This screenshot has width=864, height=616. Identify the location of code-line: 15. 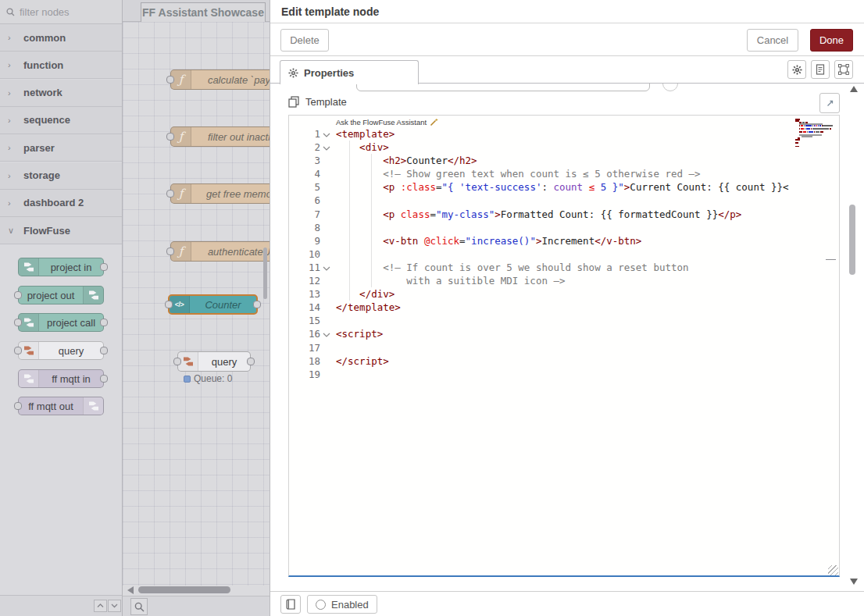
(564, 320).